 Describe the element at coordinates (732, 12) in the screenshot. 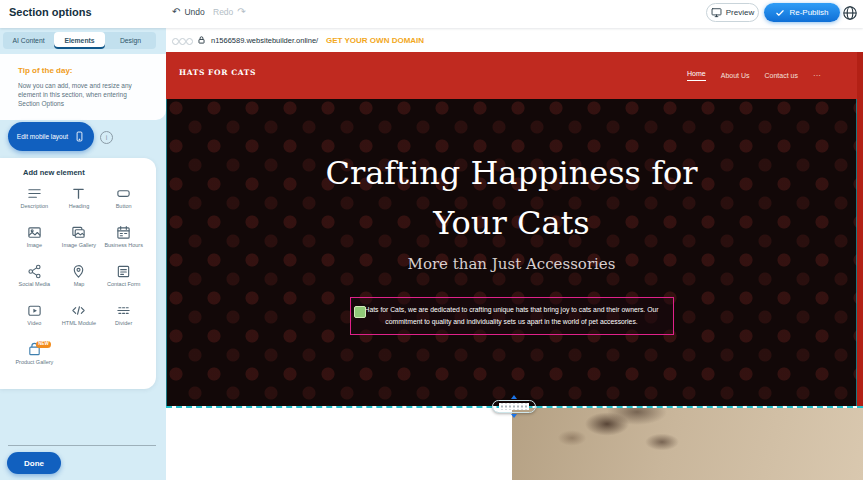

I see `preview-button: Preview` at that location.